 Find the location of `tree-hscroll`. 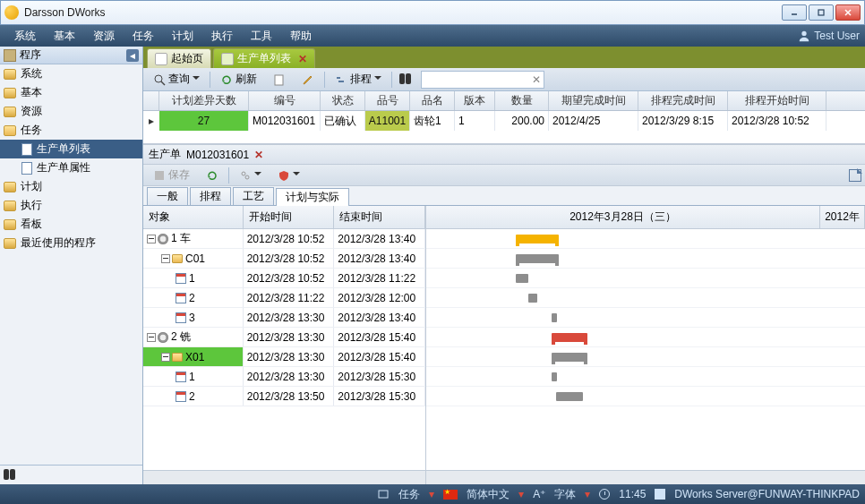

tree-hscroll is located at coordinates (285, 477).